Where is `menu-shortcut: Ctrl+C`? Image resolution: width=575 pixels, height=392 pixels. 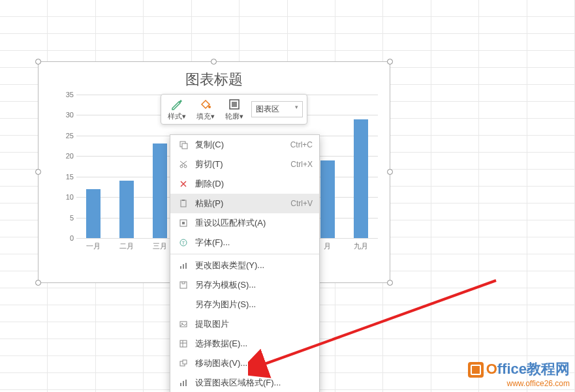
menu-shortcut: Ctrl+C is located at coordinates (302, 145).